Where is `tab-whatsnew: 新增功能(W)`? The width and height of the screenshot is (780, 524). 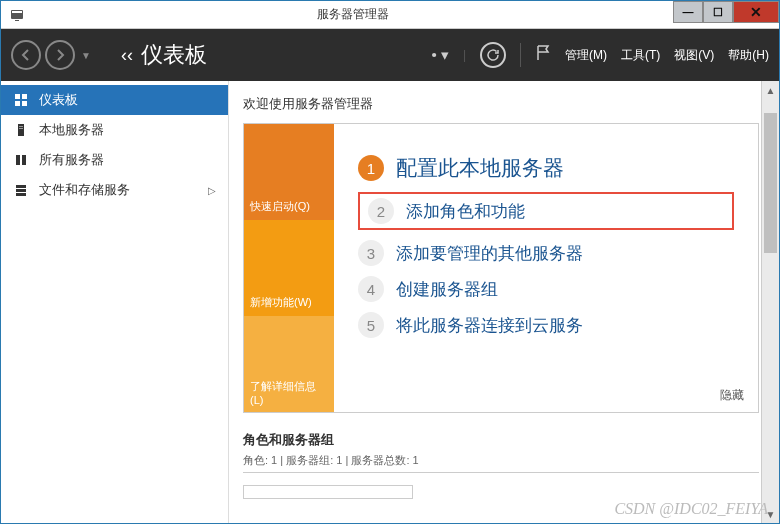 tab-whatsnew: 新增功能(W) is located at coordinates (289, 268).